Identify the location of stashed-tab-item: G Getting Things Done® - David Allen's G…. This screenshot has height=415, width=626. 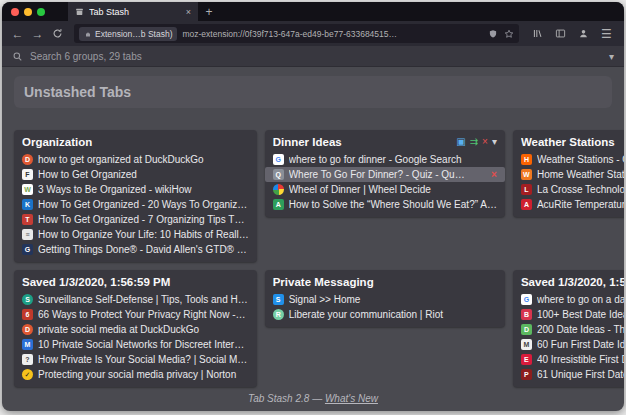
(136, 250).